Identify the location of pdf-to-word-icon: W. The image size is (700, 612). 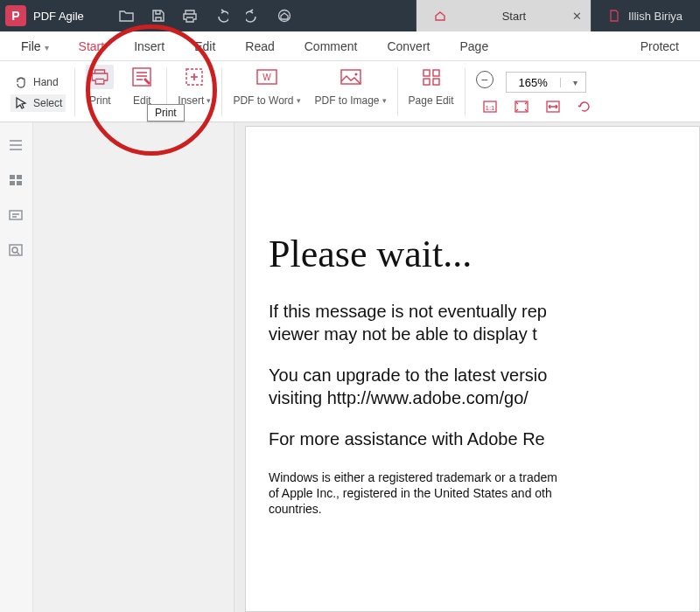
(267, 77).